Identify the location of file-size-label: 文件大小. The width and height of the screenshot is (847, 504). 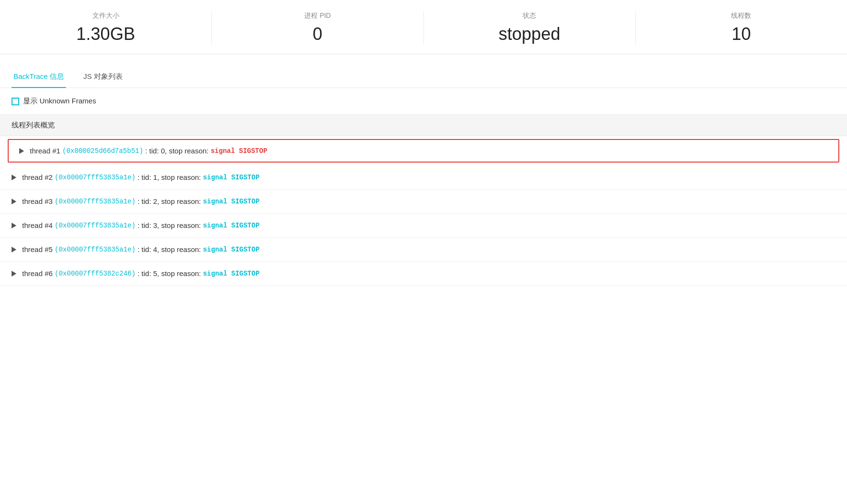
(106, 16).